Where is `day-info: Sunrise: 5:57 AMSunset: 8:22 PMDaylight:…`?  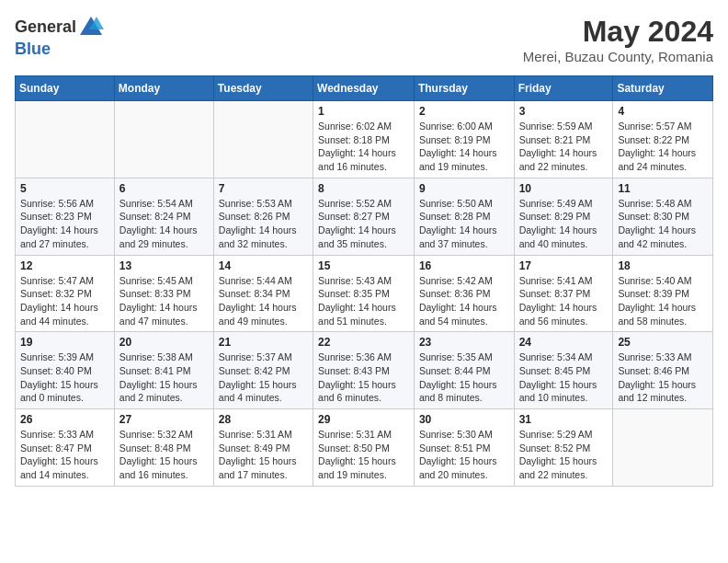
day-info: Sunrise: 5:57 AMSunset: 8:22 PMDaylight:… is located at coordinates (663, 147).